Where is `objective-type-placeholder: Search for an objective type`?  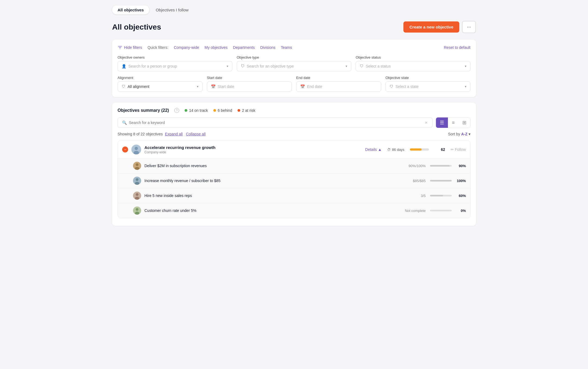
objective-type-placeholder: Search for an objective type is located at coordinates (295, 66).